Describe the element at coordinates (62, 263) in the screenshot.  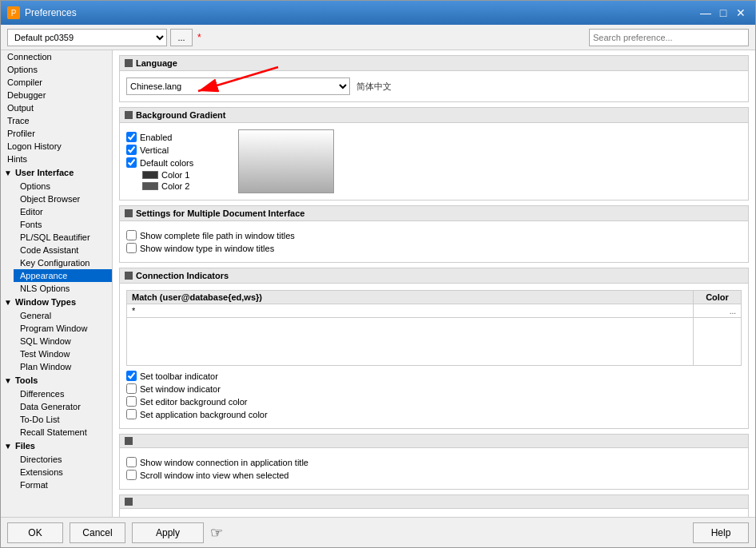
I see `sidebar-item-key-config: Key Configuration` at that location.